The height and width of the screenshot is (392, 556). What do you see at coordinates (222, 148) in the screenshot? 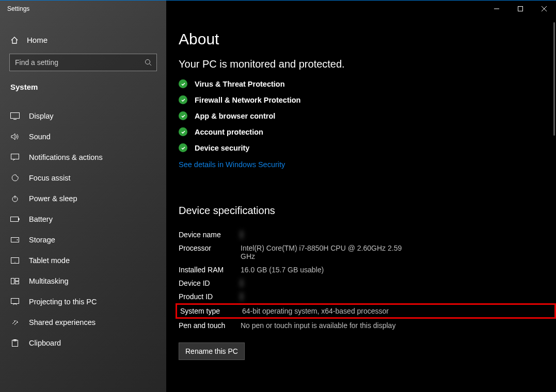
I see `protection-label: Device security` at bounding box center [222, 148].